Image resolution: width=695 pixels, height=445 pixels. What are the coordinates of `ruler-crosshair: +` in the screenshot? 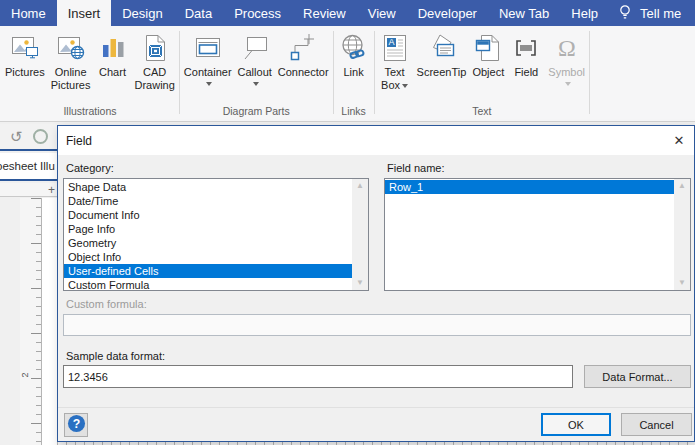 It's located at (52, 190).